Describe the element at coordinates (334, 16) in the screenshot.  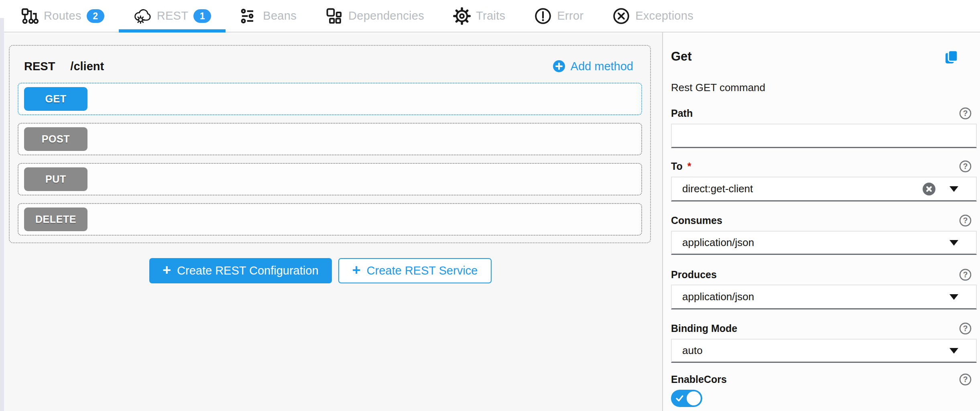
I see `dependencies-icon` at that location.